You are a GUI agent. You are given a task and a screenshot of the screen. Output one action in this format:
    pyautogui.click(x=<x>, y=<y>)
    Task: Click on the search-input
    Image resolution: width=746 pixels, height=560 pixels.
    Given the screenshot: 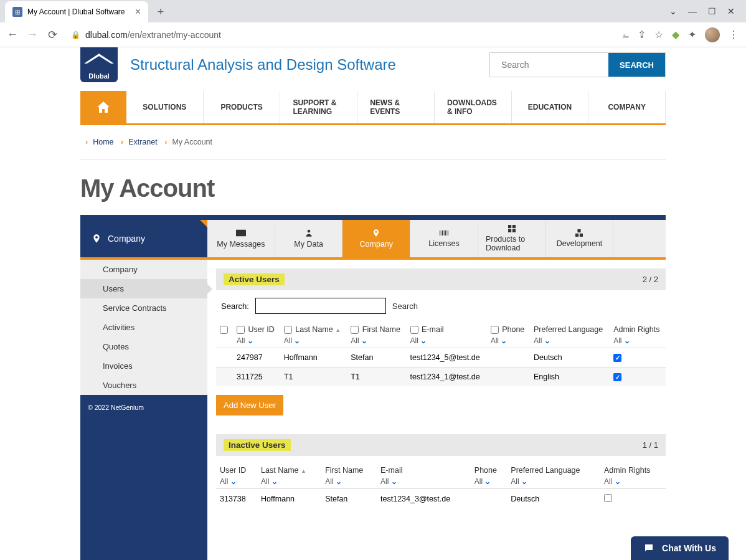 What is the action you would take?
    pyautogui.click(x=555, y=65)
    